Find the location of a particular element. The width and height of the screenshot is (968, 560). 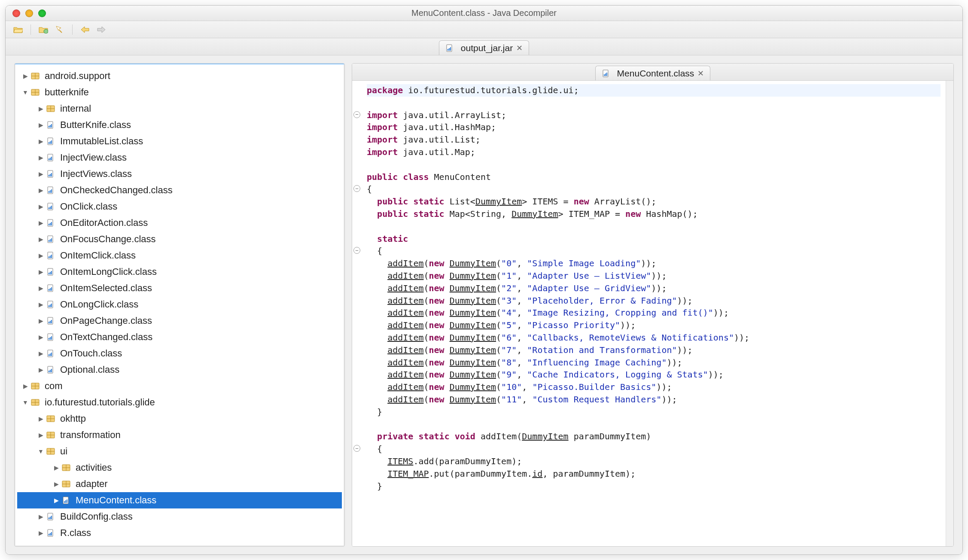

tree-item-label: adapter is located at coordinates (91, 484).